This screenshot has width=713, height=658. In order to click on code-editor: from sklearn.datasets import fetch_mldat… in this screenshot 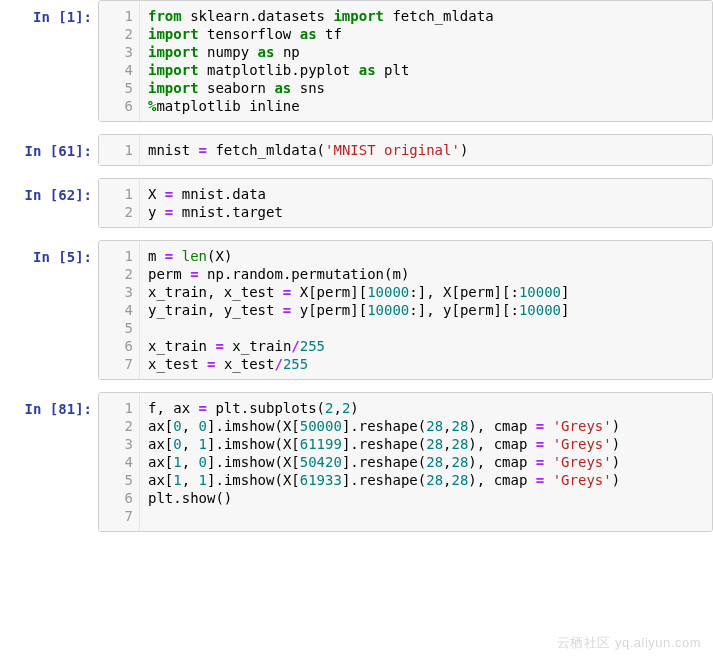, I will do `click(426, 61)`.